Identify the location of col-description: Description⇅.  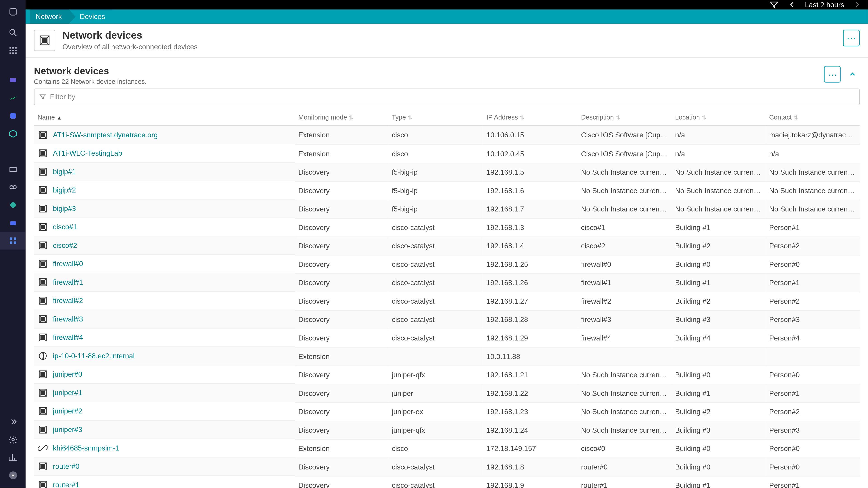
(625, 117).